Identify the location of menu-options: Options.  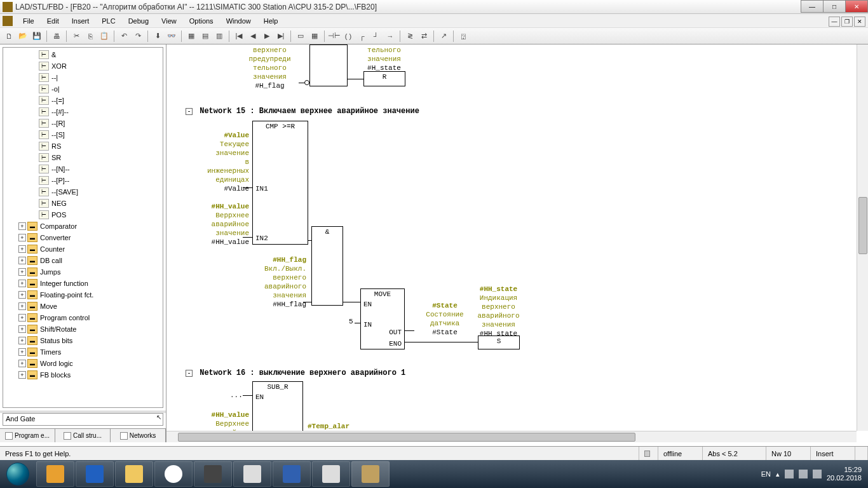
(201, 21).